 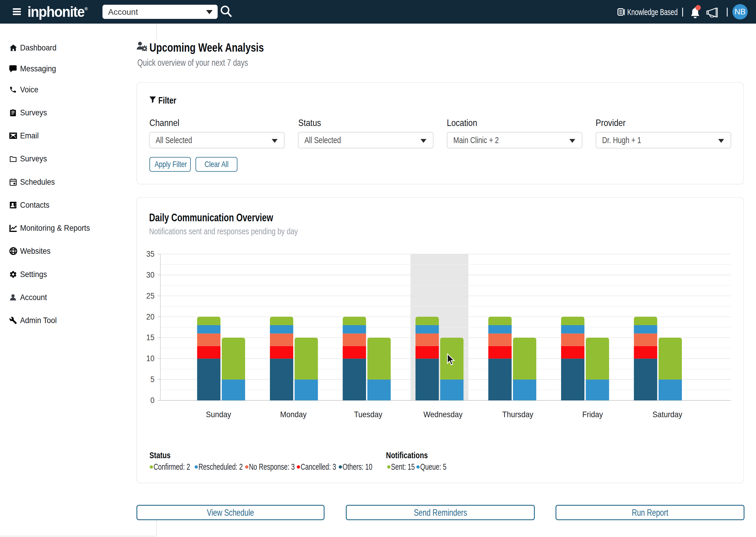 I want to click on svg-text: 5, so click(x=152, y=379).